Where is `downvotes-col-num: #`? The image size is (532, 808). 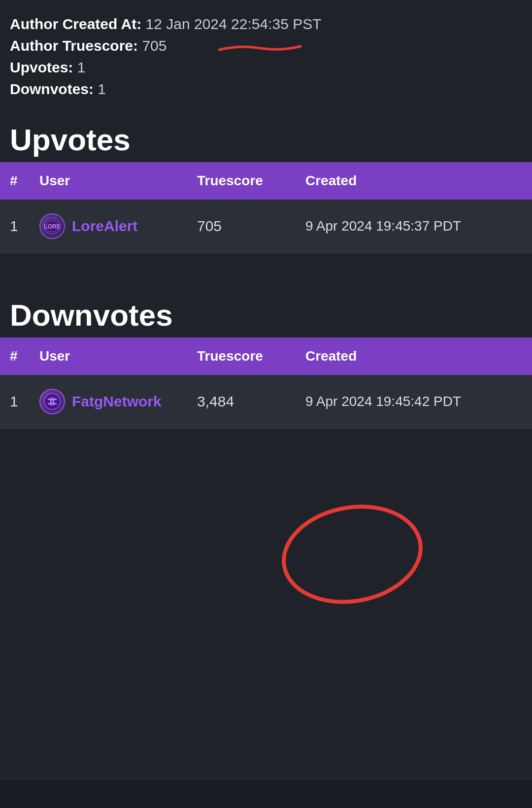
downvotes-col-num: # is located at coordinates (25, 356).